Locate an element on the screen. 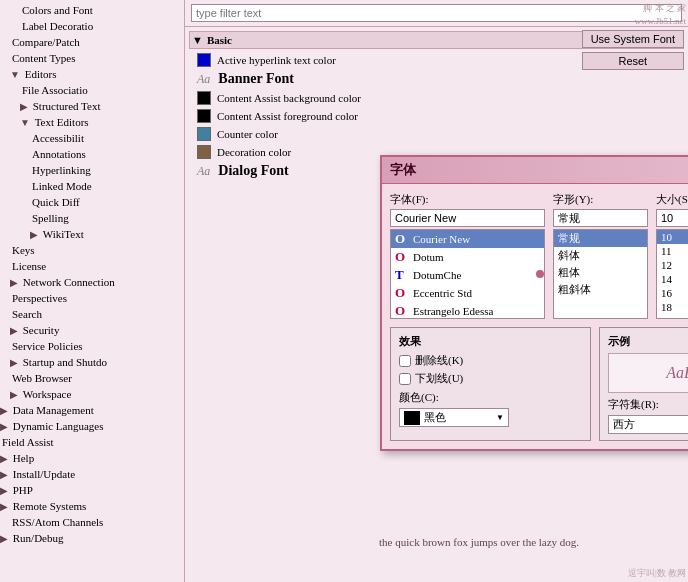  style-input is located at coordinates (600, 218).